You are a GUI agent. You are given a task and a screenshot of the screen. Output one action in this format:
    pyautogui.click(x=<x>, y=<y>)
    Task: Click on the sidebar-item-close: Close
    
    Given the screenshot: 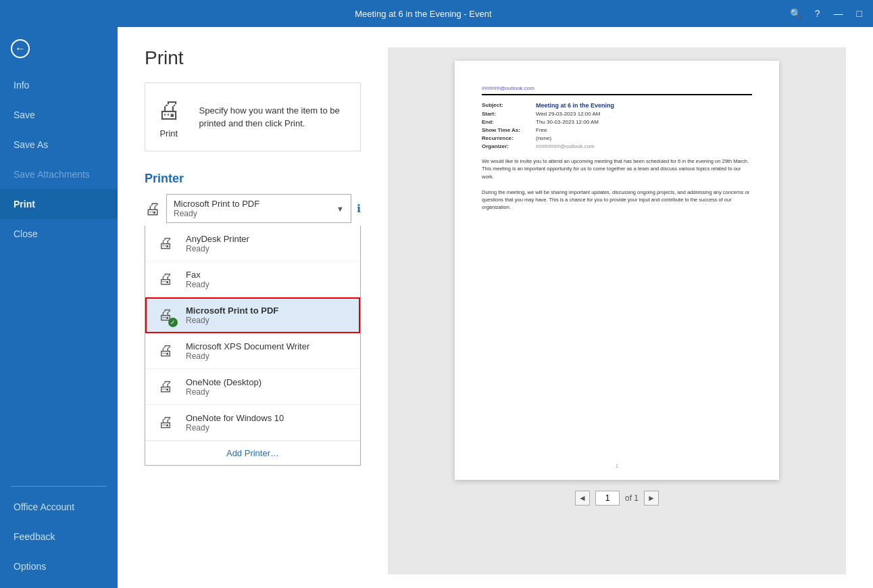 What is the action you would take?
    pyautogui.click(x=59, y=234)
    